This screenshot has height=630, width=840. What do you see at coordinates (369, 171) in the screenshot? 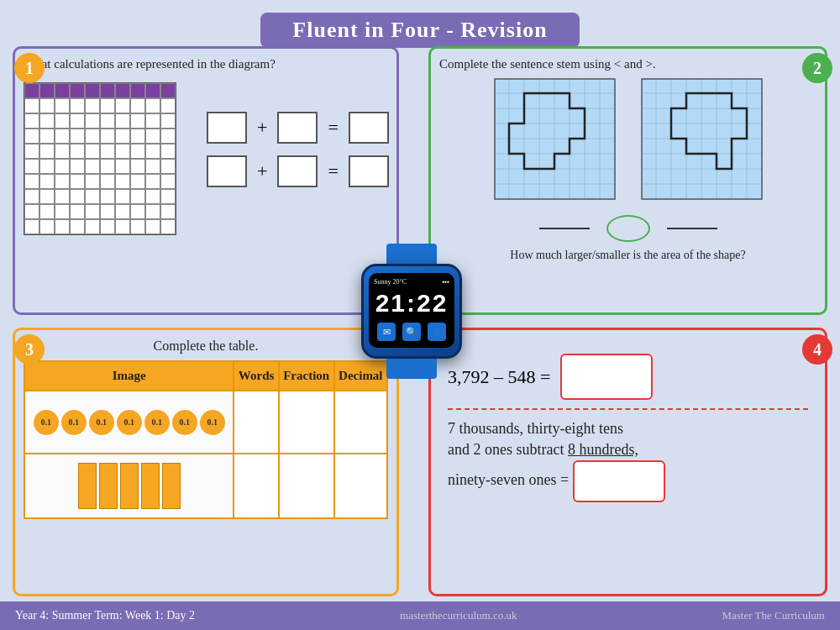
I see `eq-box-c2` at bounding box center [369, 171].